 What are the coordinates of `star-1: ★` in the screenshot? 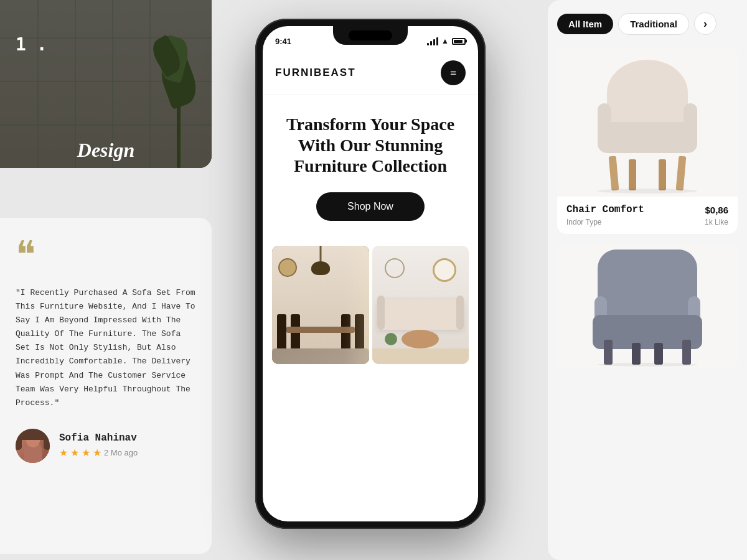 It's located at (63, 453).